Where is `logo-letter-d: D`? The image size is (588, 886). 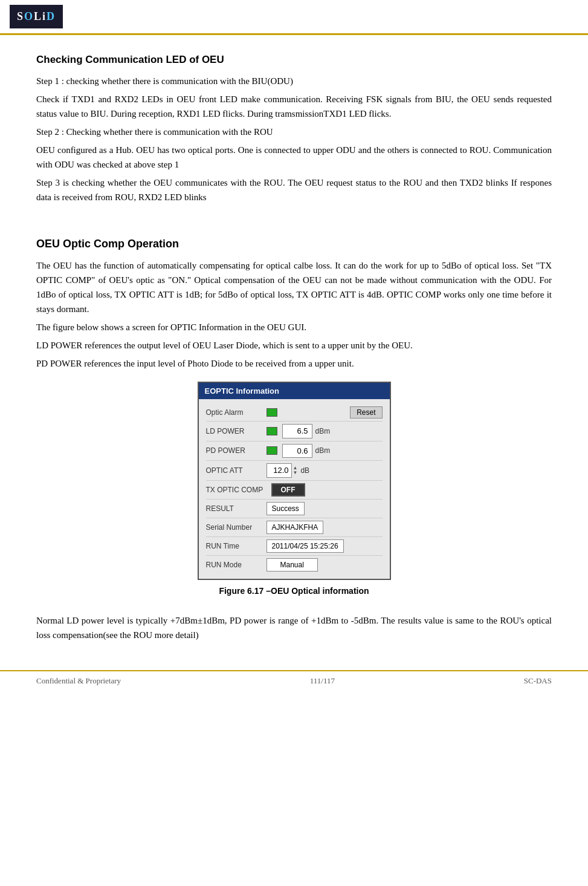
logo-letter-d: D is located at coordinates (51, 16).